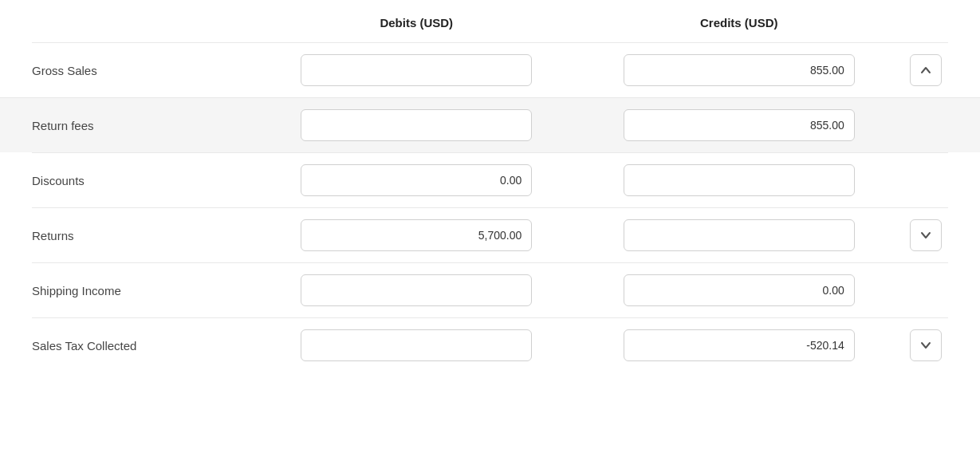 The image size is (980, 453). What do you see at coordinates (926, 345) in the screenshot?
I see `expand-button-sales-tax-collected` at bounding box center [926, 345].